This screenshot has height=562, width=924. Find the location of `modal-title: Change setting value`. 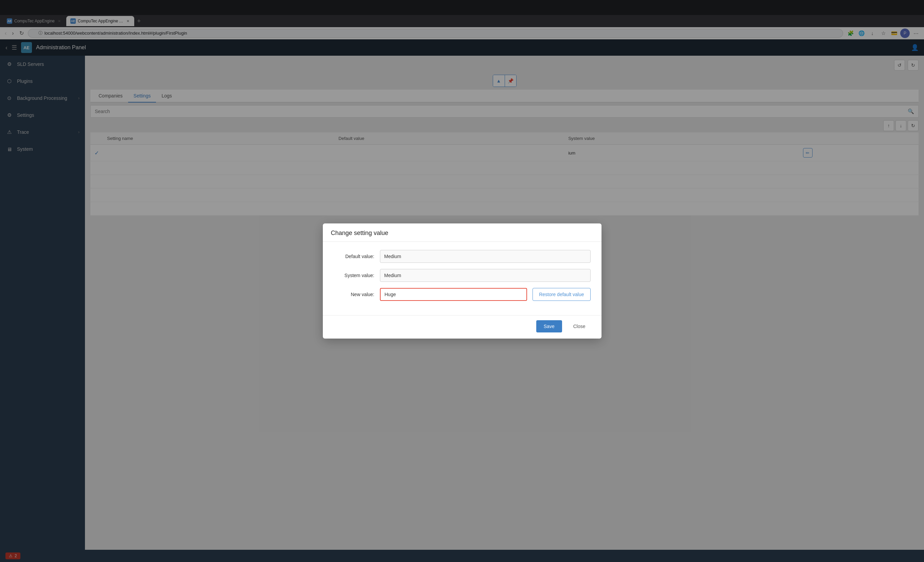

modal-title: Change setting value is located at coordinates (462, 232).